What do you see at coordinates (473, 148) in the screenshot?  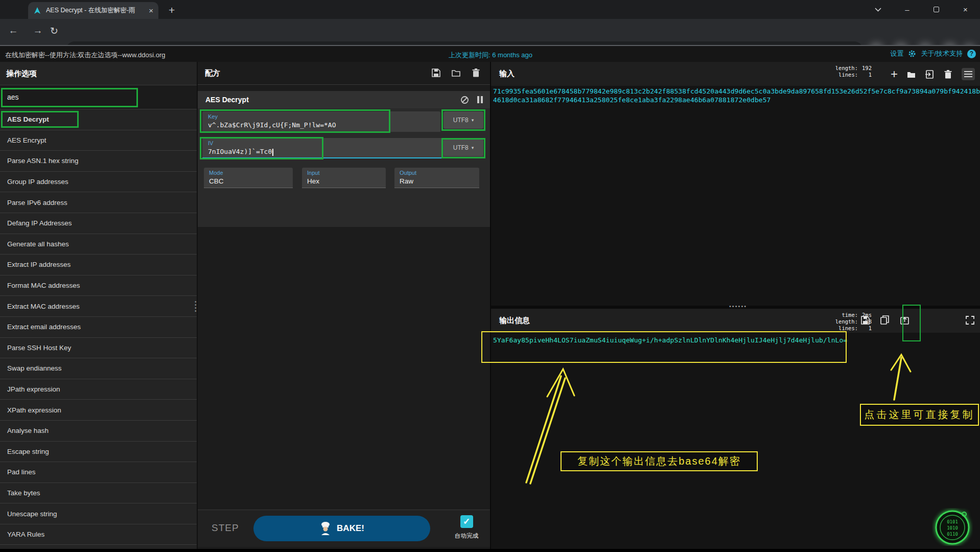 I see `chevron-down-icon: ▾` at bounding box center [473, 148].